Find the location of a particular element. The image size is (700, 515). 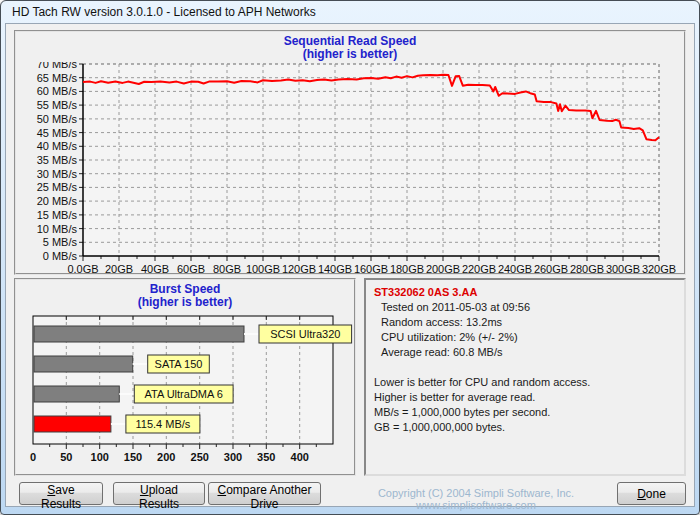

svg-text: 40GB is located at coordinates (155, 268).